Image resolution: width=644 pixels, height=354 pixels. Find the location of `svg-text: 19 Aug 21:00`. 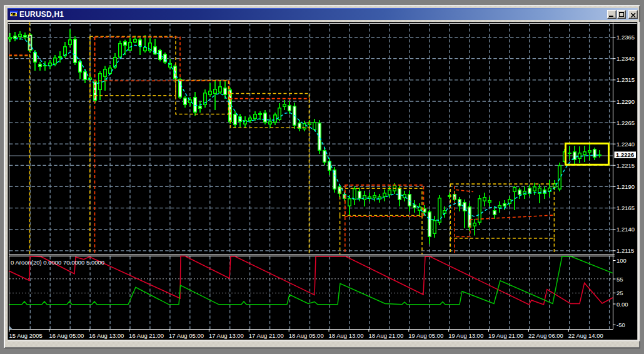

svg-text: 19 Aug 21:00 is located at coordinates (506, 335).